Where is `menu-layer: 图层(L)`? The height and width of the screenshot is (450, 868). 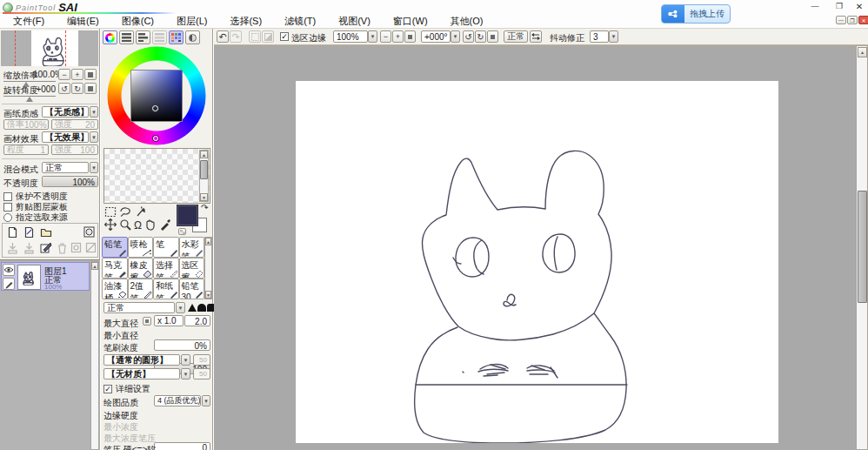 menu-layer: 图层(L) is located at coordinates (191, 21).